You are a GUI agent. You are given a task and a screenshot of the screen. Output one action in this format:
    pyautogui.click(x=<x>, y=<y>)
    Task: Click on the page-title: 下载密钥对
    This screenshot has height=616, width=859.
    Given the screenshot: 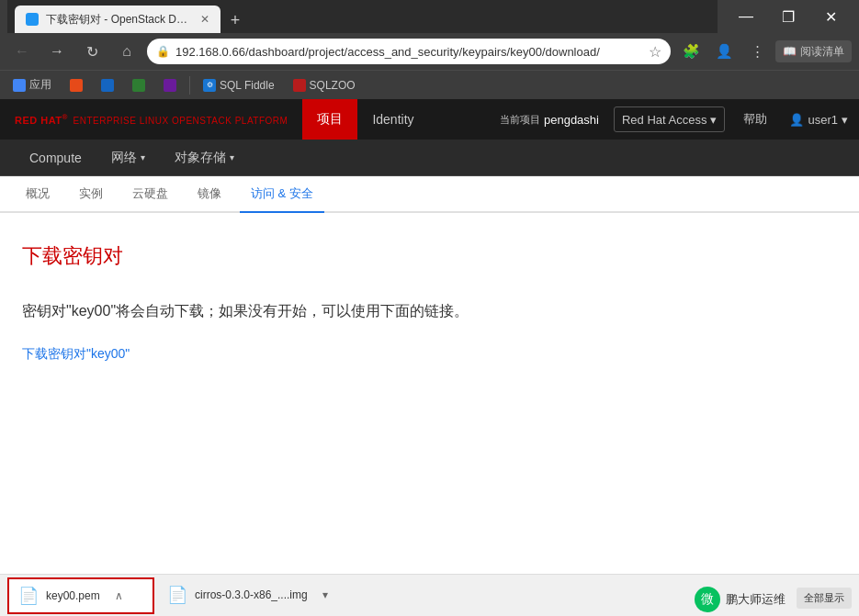 What is the action you would take?
    pyautogui.click(x=430, y=256)
    